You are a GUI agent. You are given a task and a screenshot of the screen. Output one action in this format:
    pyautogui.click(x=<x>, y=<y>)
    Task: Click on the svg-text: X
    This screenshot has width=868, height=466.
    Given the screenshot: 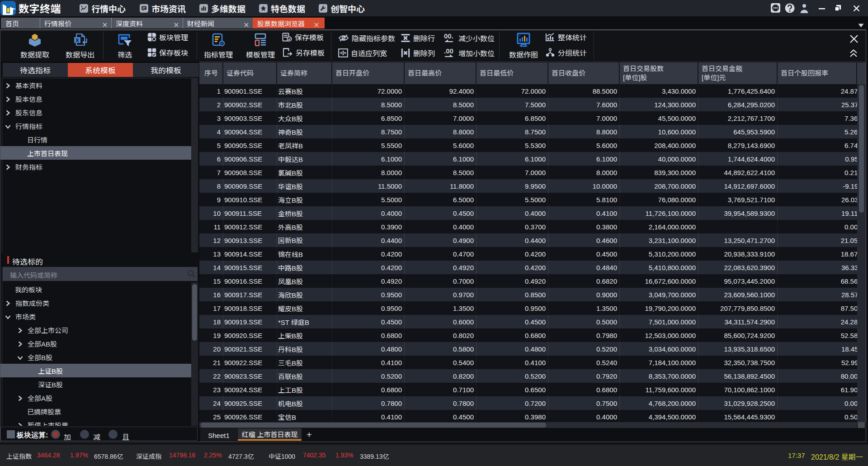 What is the action you would take?
    pyautogui.click(x=77, y=40)
    